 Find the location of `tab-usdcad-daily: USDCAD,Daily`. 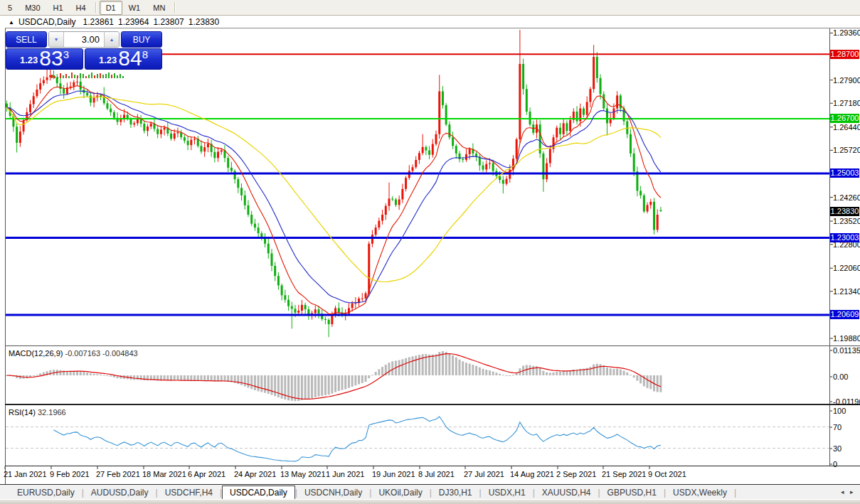

tab-usdcad-daily: USDCAD,Daily is located at coordinates (259, 492).